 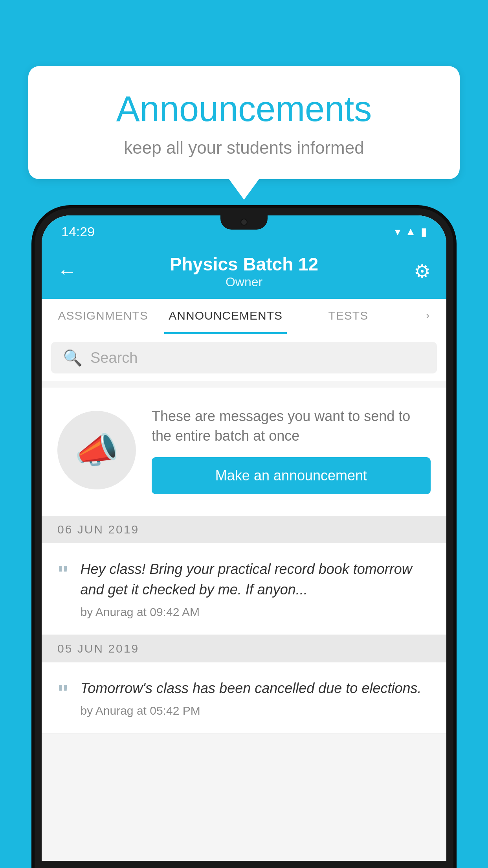 I want to click on tabs-bar: ASSIGNMENTS ANNOUNCEMENTS TESTS ›, so click(x=244, y=316).